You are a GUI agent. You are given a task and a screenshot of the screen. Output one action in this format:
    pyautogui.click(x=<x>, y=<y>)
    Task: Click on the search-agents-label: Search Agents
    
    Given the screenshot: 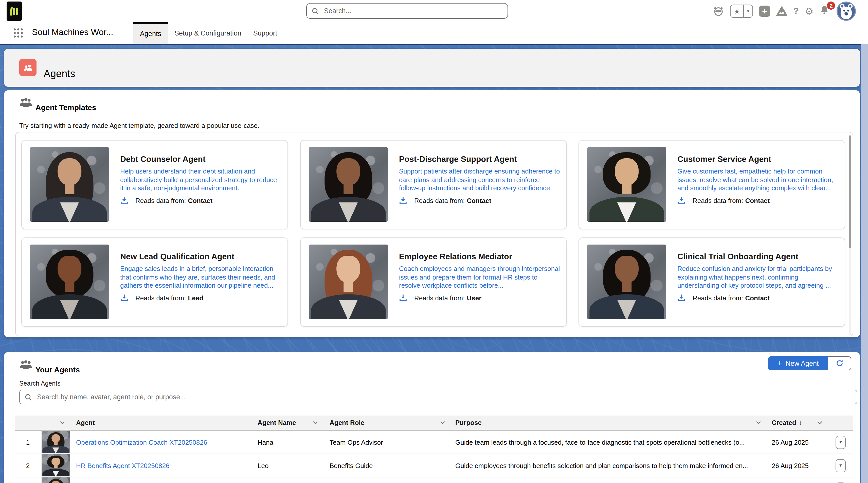 What is the action you would take?
    pyautogui.click(x=40, y=384)
    